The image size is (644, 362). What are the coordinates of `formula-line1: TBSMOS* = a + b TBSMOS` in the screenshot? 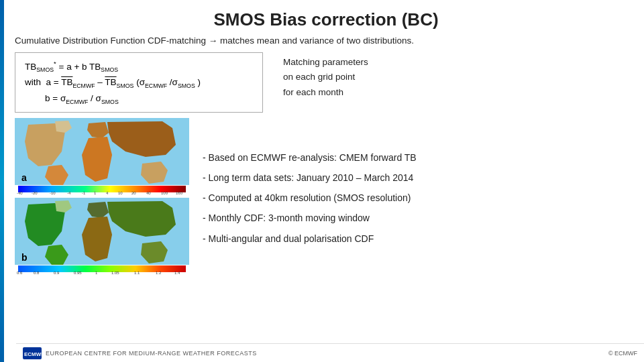 It's located at (139, 67).